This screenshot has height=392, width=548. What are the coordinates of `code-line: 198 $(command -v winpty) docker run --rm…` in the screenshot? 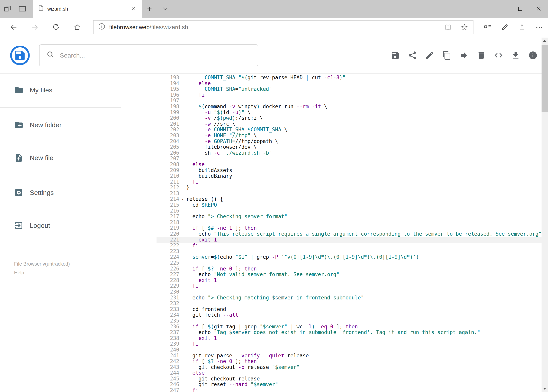 It's located at (349, 107).